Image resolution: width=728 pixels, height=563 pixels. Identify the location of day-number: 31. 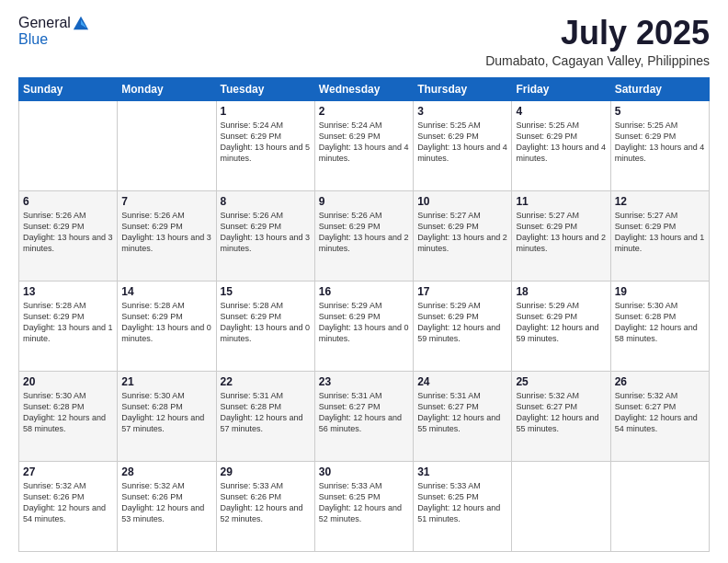
(462, 472).